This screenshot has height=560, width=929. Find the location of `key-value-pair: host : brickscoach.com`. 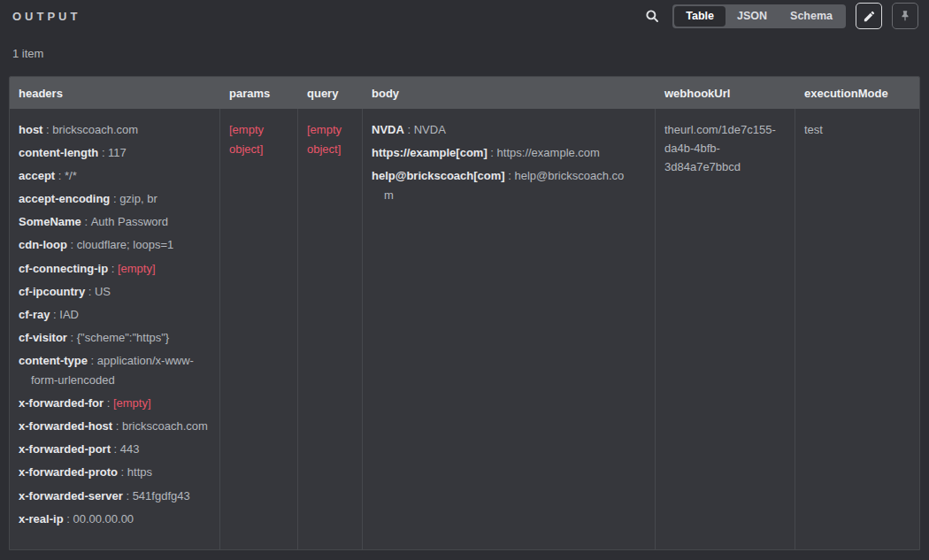

key-value-pair: host : brickscoach.com is located at coordinates (115, 130).